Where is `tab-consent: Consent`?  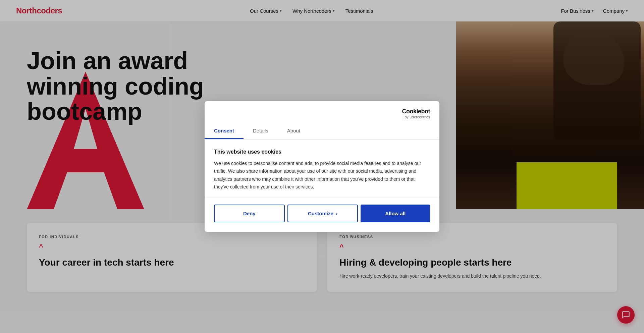
tab-consent: Consent is located at coordinates (224, 131).